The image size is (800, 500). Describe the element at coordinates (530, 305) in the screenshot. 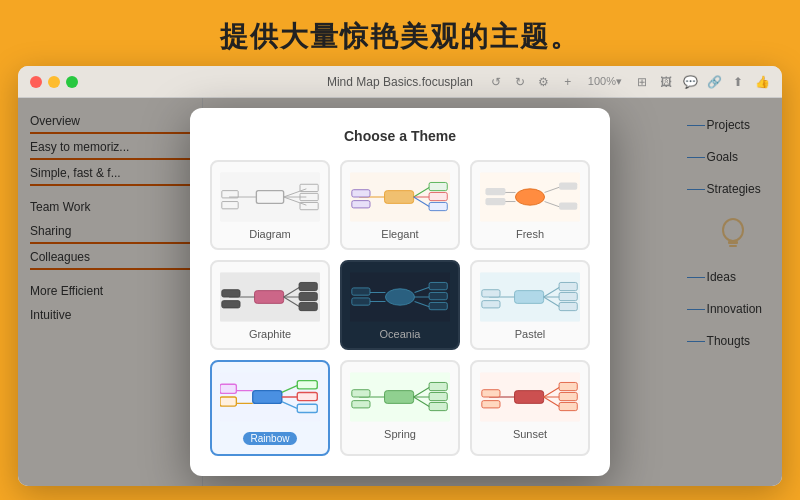

I see `theme-card-pastel: Pastel` at that location.